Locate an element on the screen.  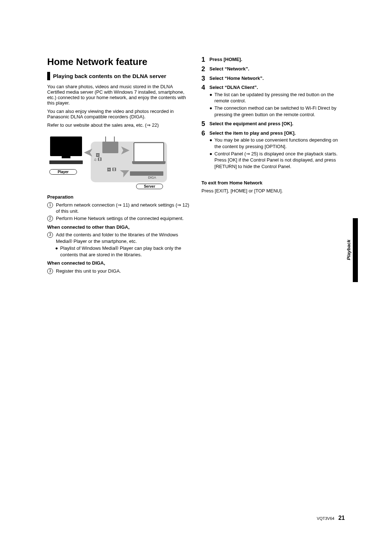
to-diga-heading: When connected to DIGA, is located at coordinates (119, 263).